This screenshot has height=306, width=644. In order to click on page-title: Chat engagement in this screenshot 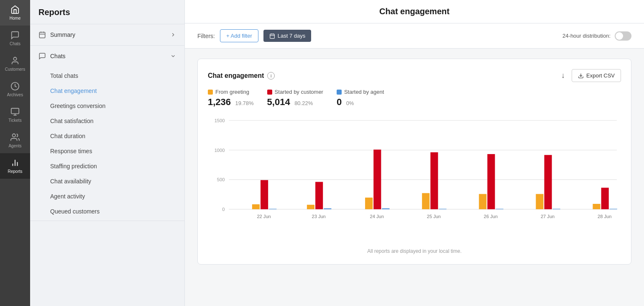, I will do `click(414, 12)`.